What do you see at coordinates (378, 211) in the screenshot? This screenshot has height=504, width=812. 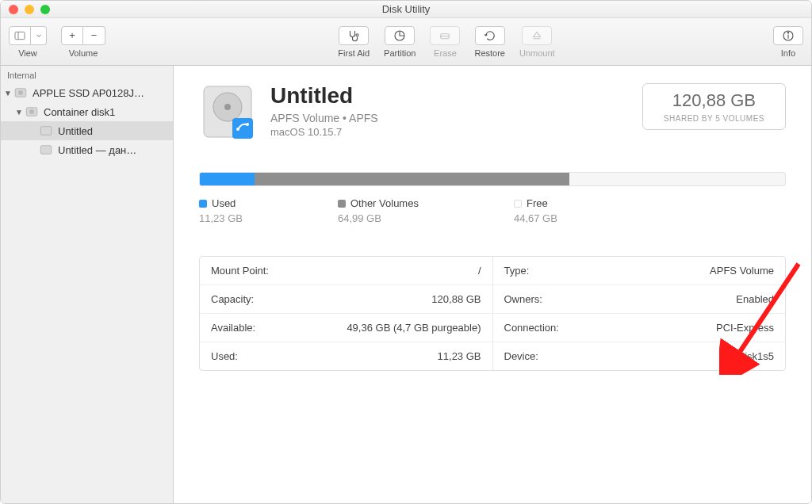 I see `legend-other: Other Volumes 64,99 GB` at bounding box center [378, 211].